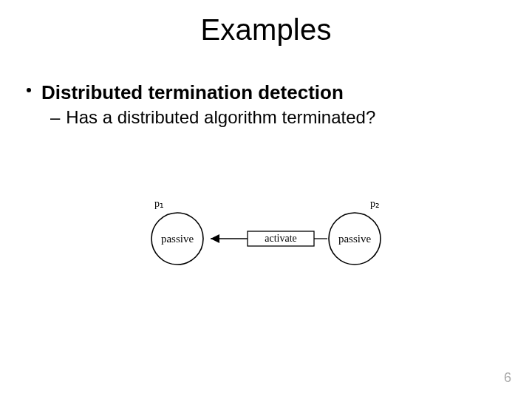 The height and width of the screenshot is (399, 532). I want to click on bullet-dot-icon, so click(29, 90).